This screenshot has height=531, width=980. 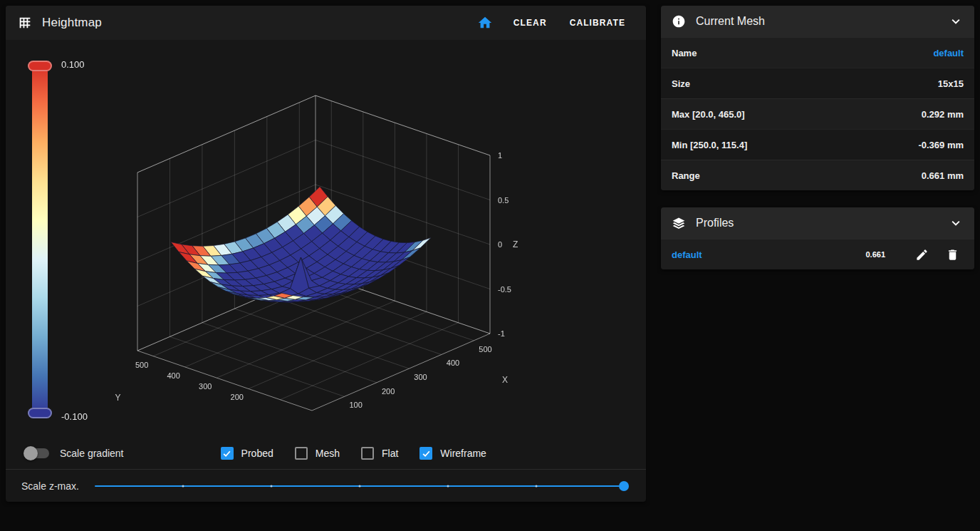 What do you see at coordinates (818, 175) in the screenshot?
I see `mesh-row-range: Range 0.661 mm` at bounding box center [818, 175].